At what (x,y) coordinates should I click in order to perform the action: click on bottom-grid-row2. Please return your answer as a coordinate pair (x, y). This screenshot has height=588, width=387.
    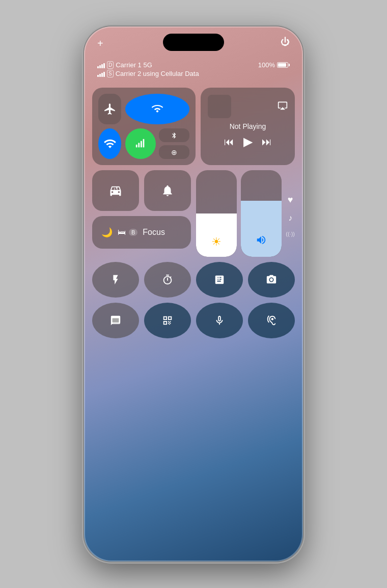
    Looking at the image, I should click on (194, 320).